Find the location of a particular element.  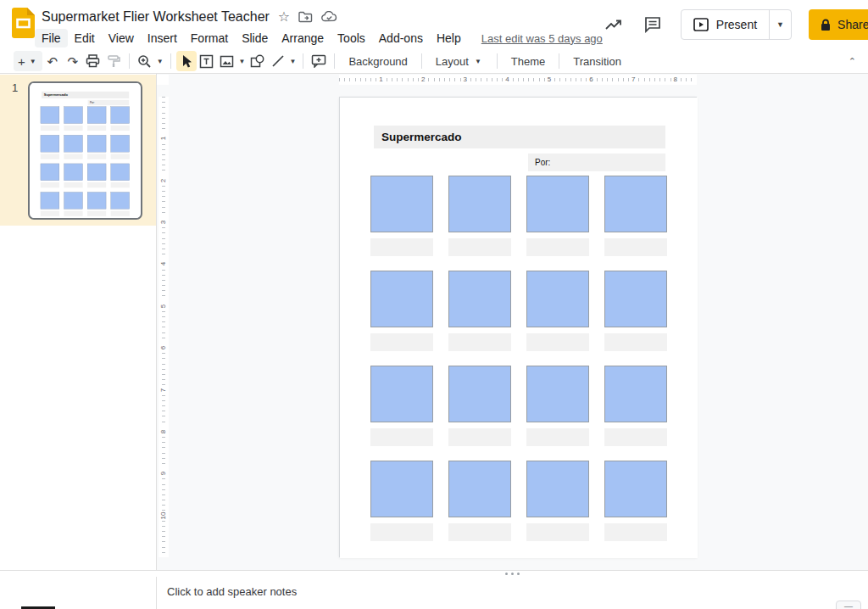

menu-slide: Slide is located at coordinates (254, 38).